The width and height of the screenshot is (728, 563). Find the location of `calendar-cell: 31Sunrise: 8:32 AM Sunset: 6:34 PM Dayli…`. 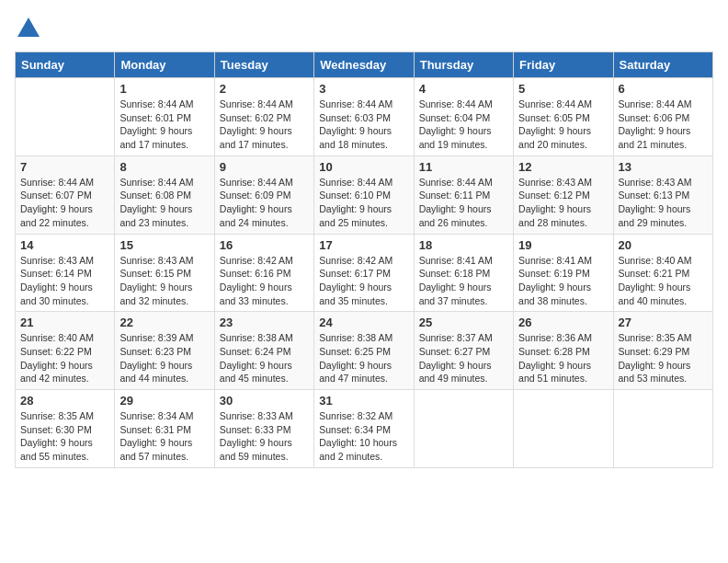

calendar-cell: 31Sunrise: 8:32 AM Sunset: 6:34 PM Dayli… is located at coordinates (364, 429).